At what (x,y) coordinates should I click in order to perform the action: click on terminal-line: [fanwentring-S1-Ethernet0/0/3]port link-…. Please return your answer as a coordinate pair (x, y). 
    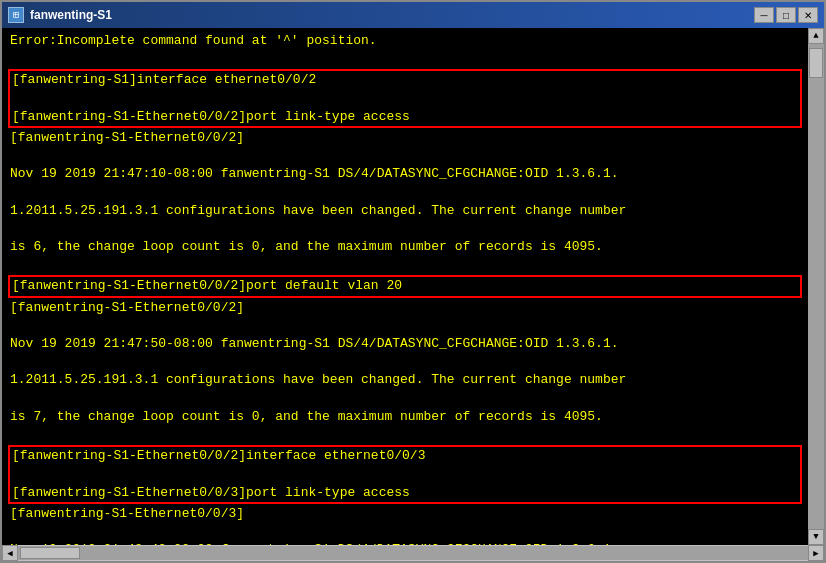
    Looking at the image, I should click on (405, 493).